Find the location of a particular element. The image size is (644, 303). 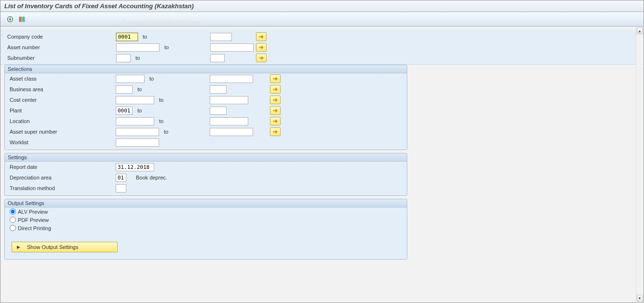

output-settings-group: Output Settings ALV Preview PDF Preview … is located at coordinates (206, 229).